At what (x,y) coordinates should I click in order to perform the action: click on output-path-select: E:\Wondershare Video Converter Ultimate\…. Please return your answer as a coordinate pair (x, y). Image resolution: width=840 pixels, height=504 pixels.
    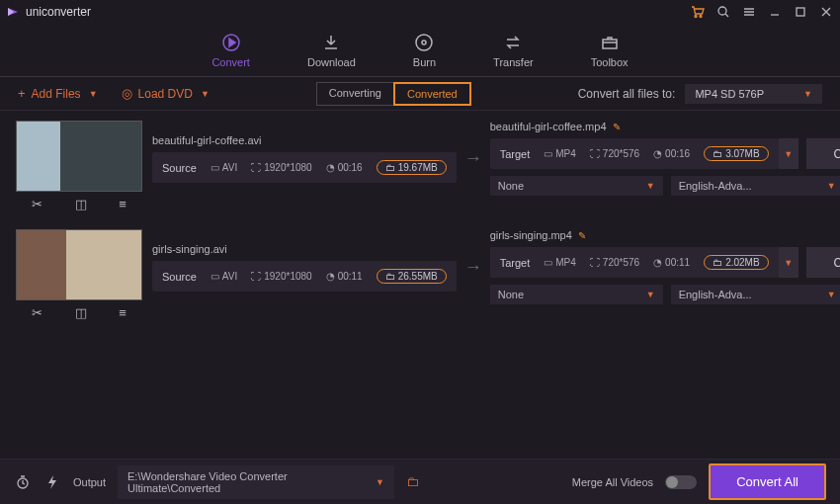
    Looking at the image, I should click on (256, 482).